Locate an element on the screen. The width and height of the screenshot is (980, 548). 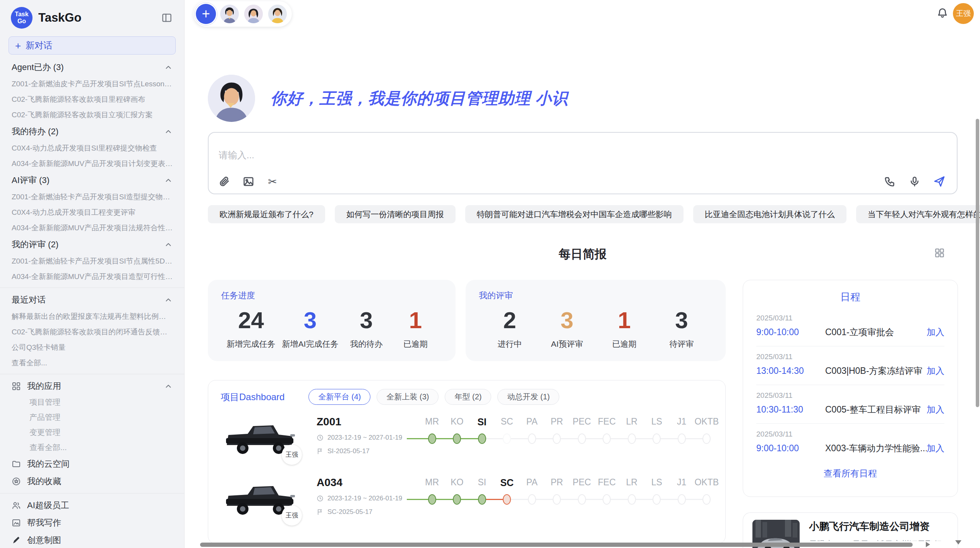
sidebar-collapse-icon is located at coordinates (167, 18).